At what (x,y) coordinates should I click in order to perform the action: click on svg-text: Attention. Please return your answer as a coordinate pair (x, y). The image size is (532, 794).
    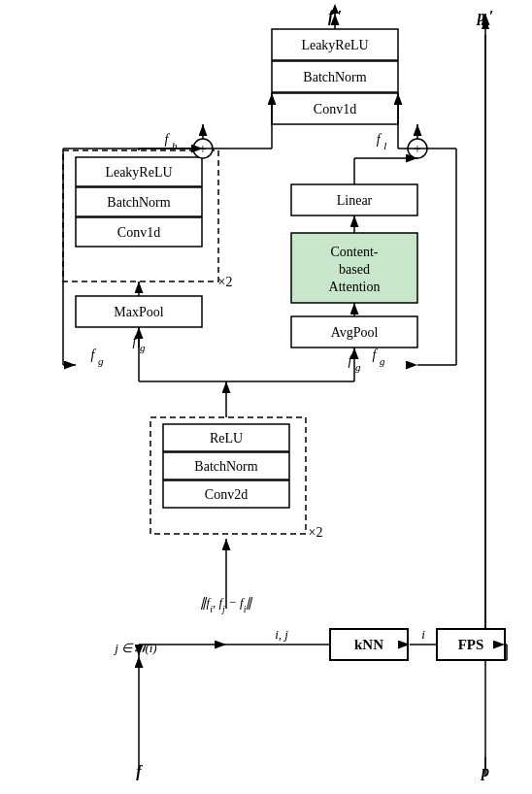
    Looking at the image, I should click on (355, 287).